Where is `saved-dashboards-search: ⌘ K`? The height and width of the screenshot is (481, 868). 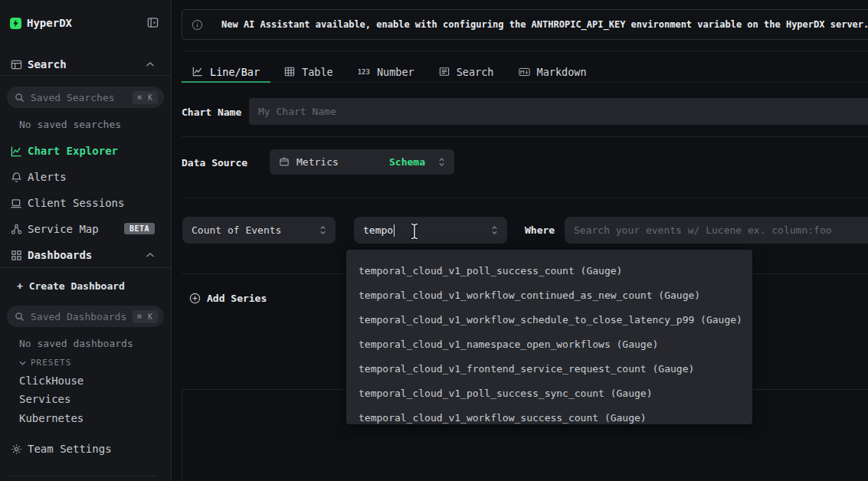 saved-dashboards-search: ⌘ K is located at coordinates (86, 316).